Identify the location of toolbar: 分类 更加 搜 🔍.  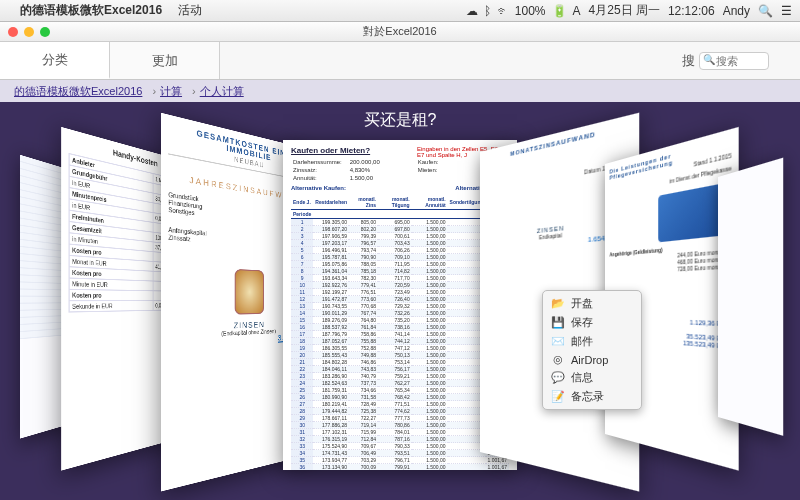
(400, 61).